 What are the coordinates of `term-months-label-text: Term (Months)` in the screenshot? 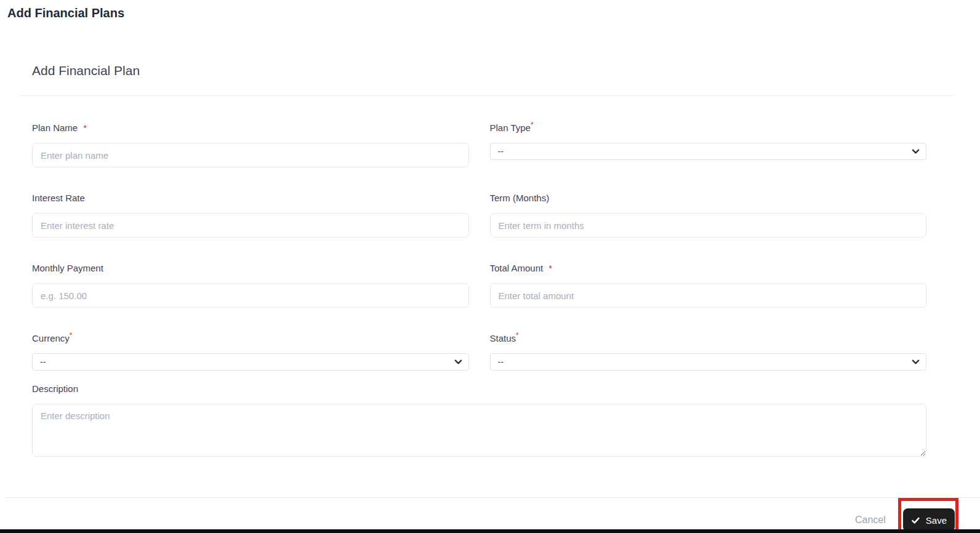 It's located at (520, 198).